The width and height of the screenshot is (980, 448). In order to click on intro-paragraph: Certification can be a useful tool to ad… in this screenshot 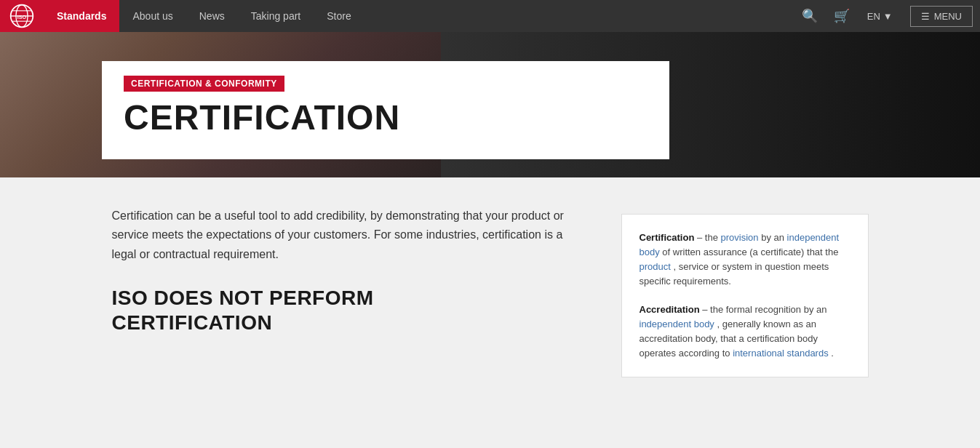, I will do `click(345, 236)`.